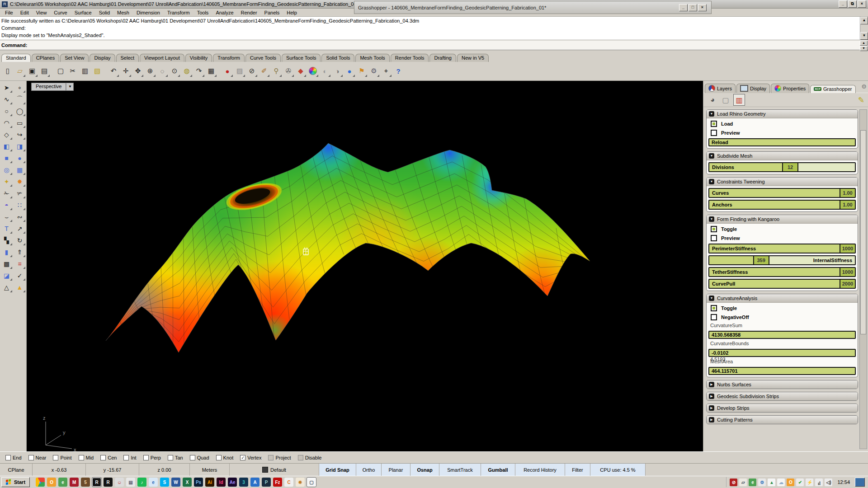 This screenshot has height=488, width=868. What do you see at coordinates (20, 217) in the screenshot?
I see `blend-curve-icon: ∾` at bounding box center [20, 217].